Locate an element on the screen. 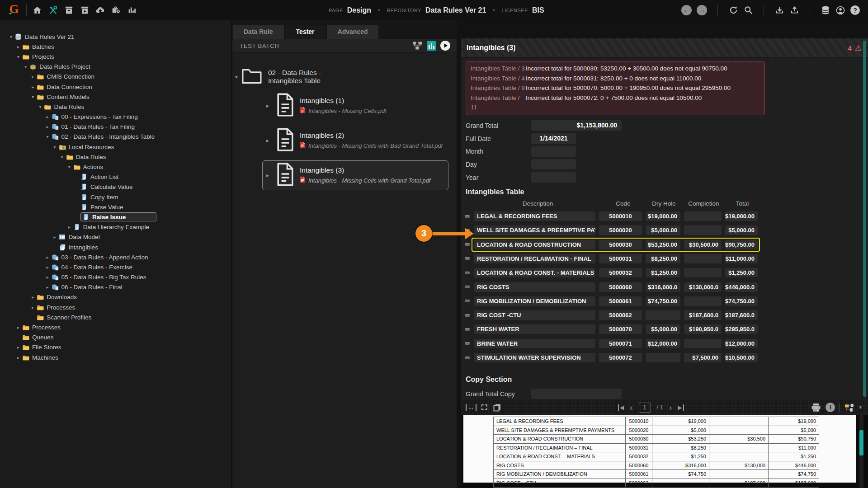 This screenshot has height=488, width=868. total-cell: $446,000.0 is located at coordinates (741, 287).